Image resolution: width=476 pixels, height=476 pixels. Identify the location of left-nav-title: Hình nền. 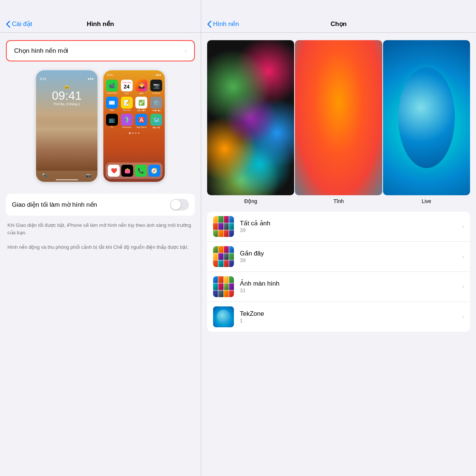
(100, 24).